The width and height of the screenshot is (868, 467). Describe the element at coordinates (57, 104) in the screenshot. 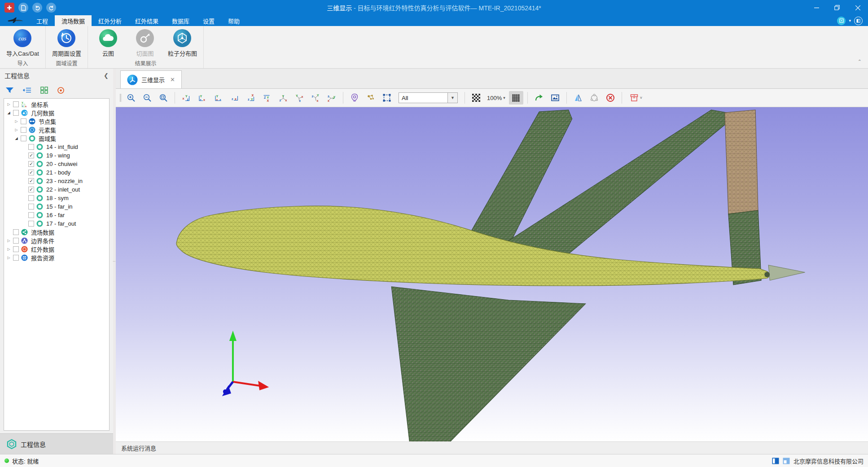

I see `tree-item: ▷ Yzx 坐标系` at that location.